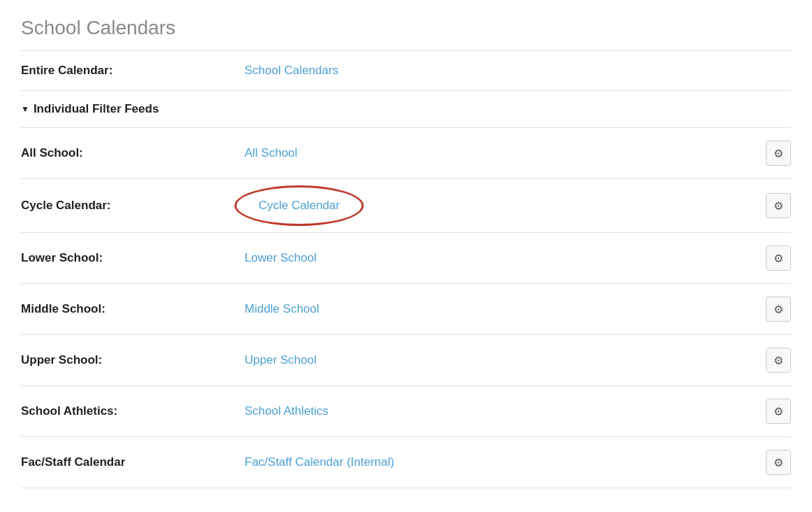 Image resolution: width=812 pixels, height=512 pixels. I want to click on upper-school-link: Upper School, so click(505, 360).